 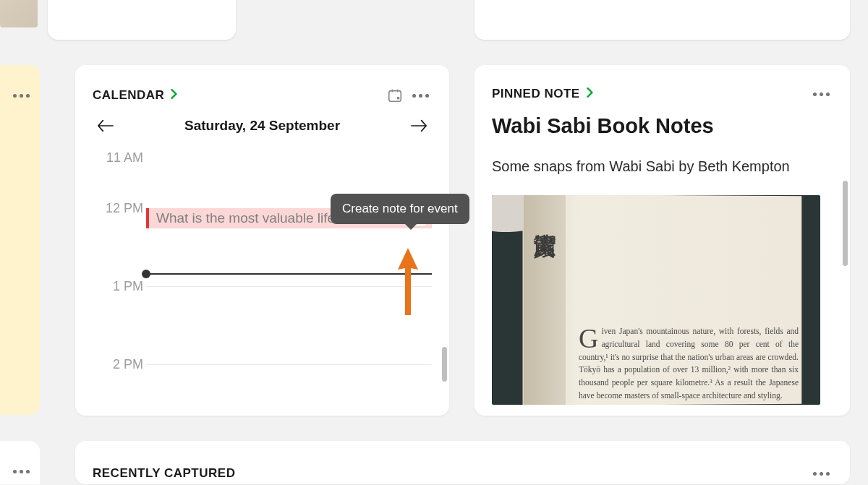 What do you see at coordinates (20, 240) in the screenshot?
I see `yellow-sticky-widget` at bounding box center [20, 240].